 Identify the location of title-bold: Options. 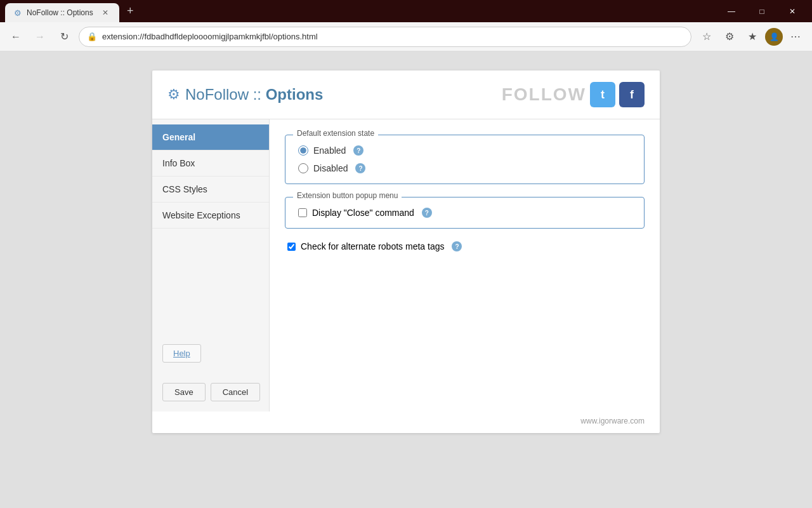
(294, 94).